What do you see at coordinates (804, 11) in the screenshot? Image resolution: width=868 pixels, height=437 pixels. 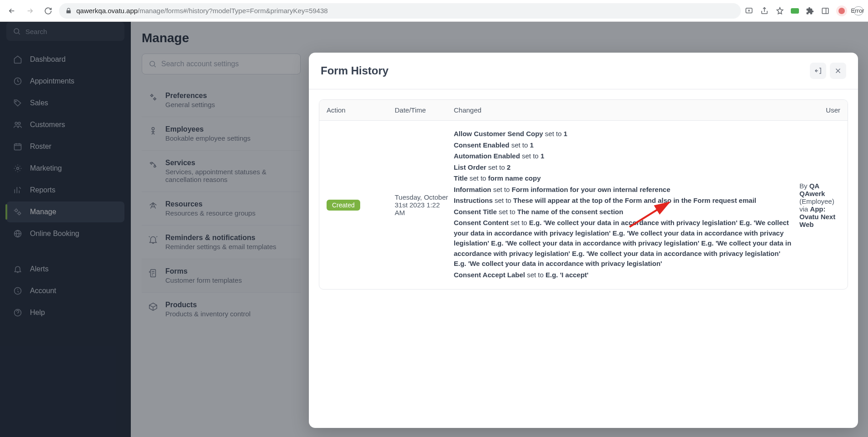 I see `browser-actions: Error` at bounding box center [804, 11].